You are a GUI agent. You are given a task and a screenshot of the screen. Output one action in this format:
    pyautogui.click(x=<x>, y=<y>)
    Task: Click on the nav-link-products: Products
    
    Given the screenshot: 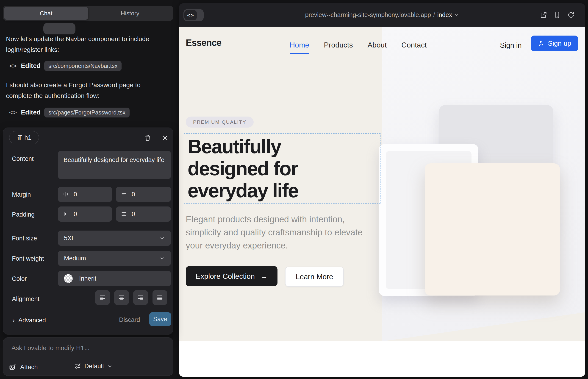 What is the action you would take?
    pyautogui.click(x=338, y=47)
    